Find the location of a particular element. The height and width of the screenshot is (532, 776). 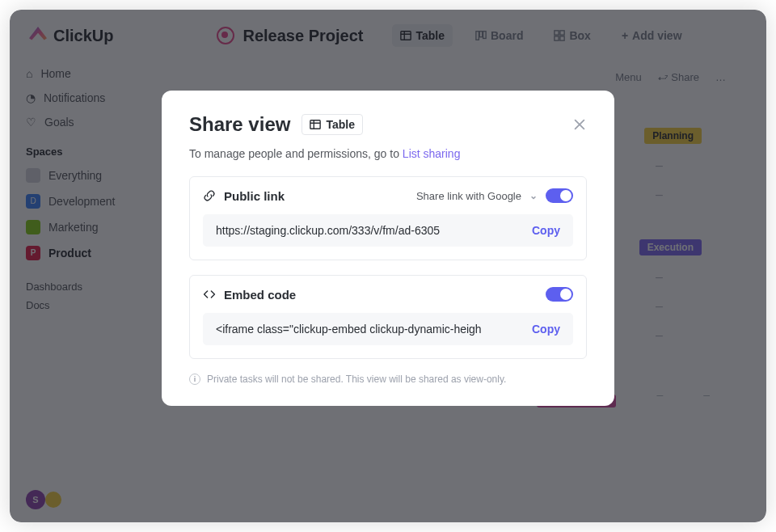

modal-title: Share view is located at coordinates (239, 125).